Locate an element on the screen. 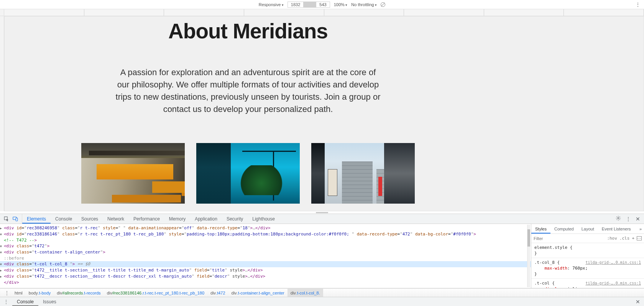 This screenshot has height=306, width=644. device-toolbar: Responsive 1832 543 100% No throttling ⋮ is located at coordinates (322, 5).